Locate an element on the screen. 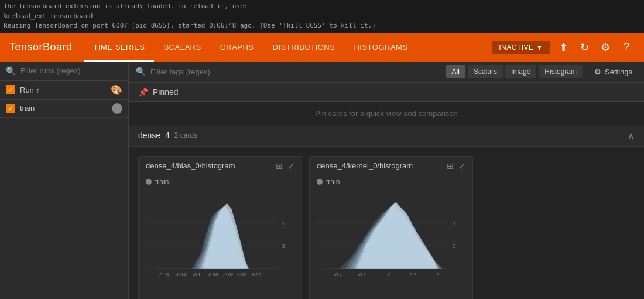 The height and width of the screenshot is (299, 644). logo: TensorBoard is located at coordinates (41, 47).